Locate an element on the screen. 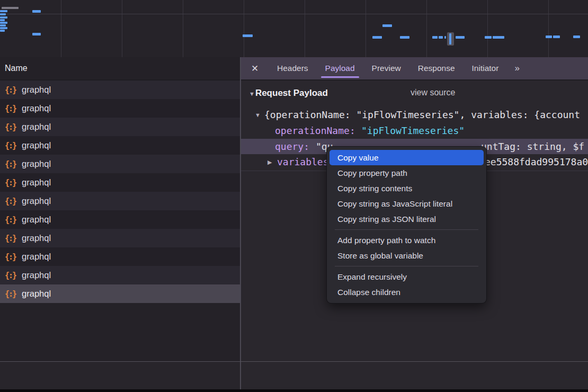 The height and width of the screenshot is (392, 588). property-key: operationName: is located at coordinates (315, 131).